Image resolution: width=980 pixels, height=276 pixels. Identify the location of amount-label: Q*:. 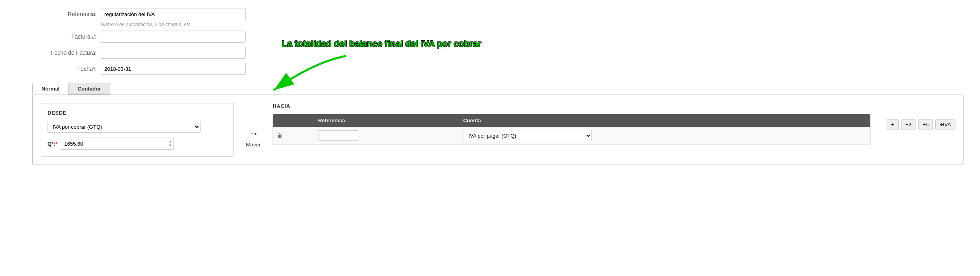
(52, 144).